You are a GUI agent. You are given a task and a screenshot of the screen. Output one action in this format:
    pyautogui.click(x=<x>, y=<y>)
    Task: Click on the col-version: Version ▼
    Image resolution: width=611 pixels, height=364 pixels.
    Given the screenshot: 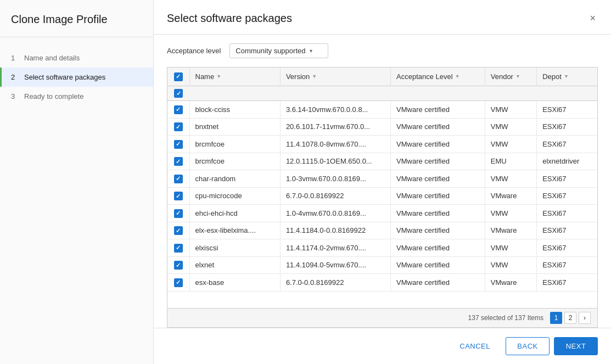 What is the action you would take?
    pyautogui.click(x=335, y=77)
    